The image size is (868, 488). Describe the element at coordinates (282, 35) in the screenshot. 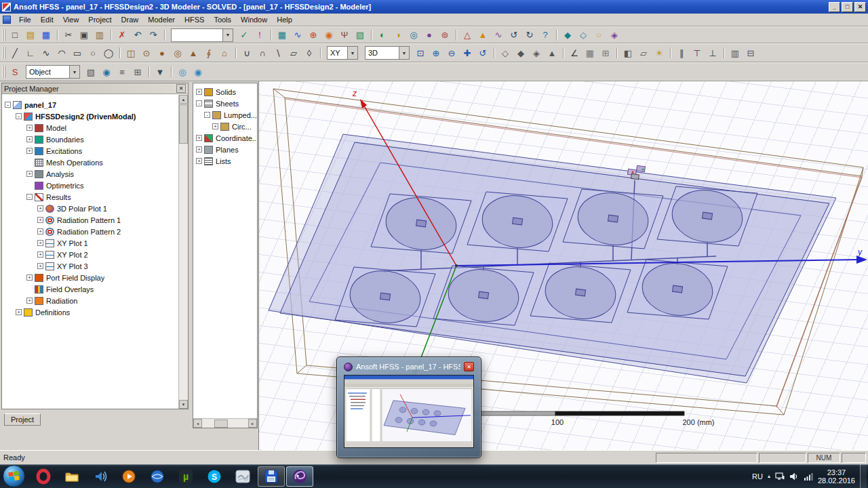

I see `matrix-data-button: ▦` at that location.